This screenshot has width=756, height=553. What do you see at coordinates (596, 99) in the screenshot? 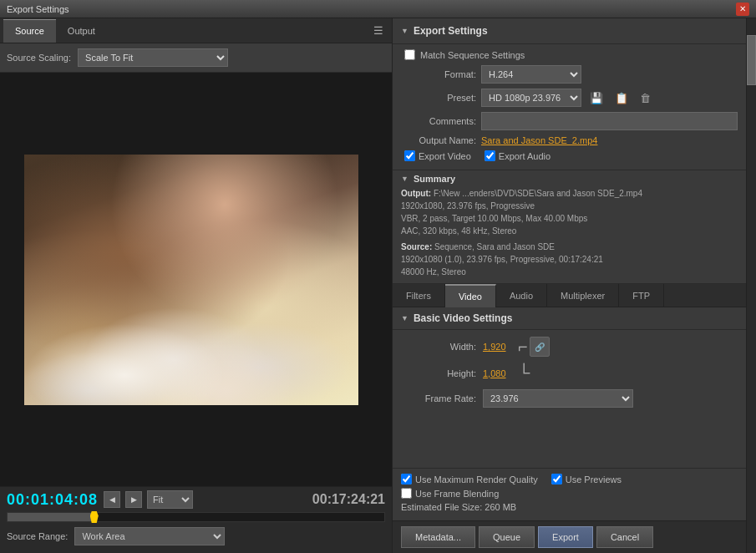
I see `save-preset-icon: 💾` at bounding box center [596, 99].